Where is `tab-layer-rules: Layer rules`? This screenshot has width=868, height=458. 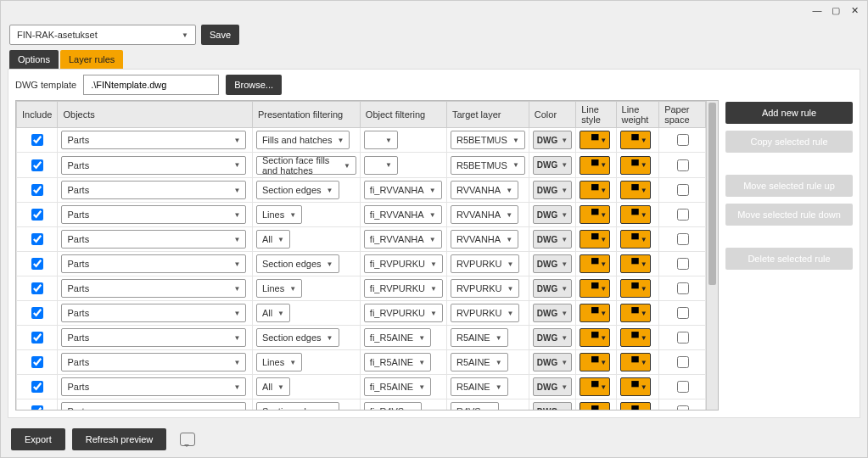
tab-layer-rules: Layer rules is located at coordinates (92, 59).